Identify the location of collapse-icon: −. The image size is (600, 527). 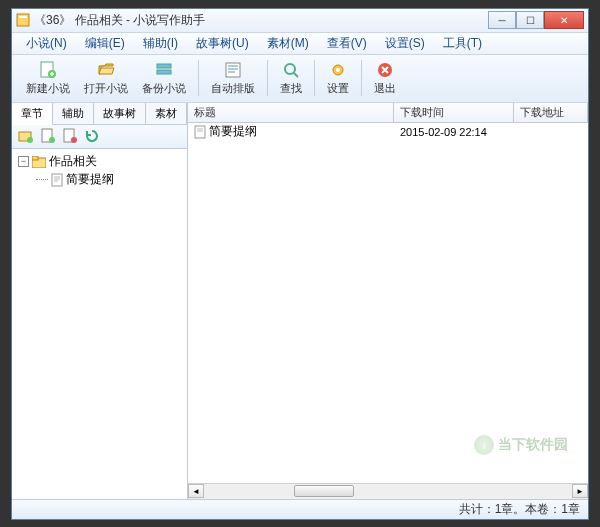
(24, 162).